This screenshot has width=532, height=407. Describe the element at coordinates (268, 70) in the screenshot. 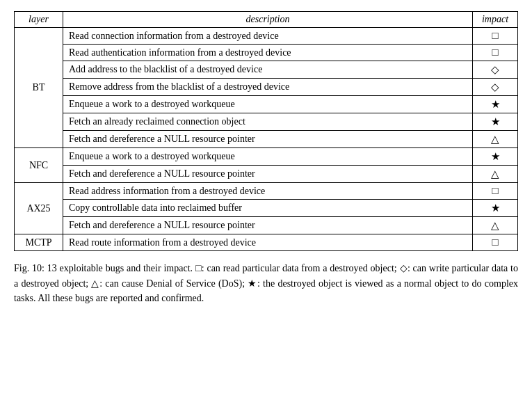

I see `description-cell: Add address to the blacklist of a destro…` at that location.